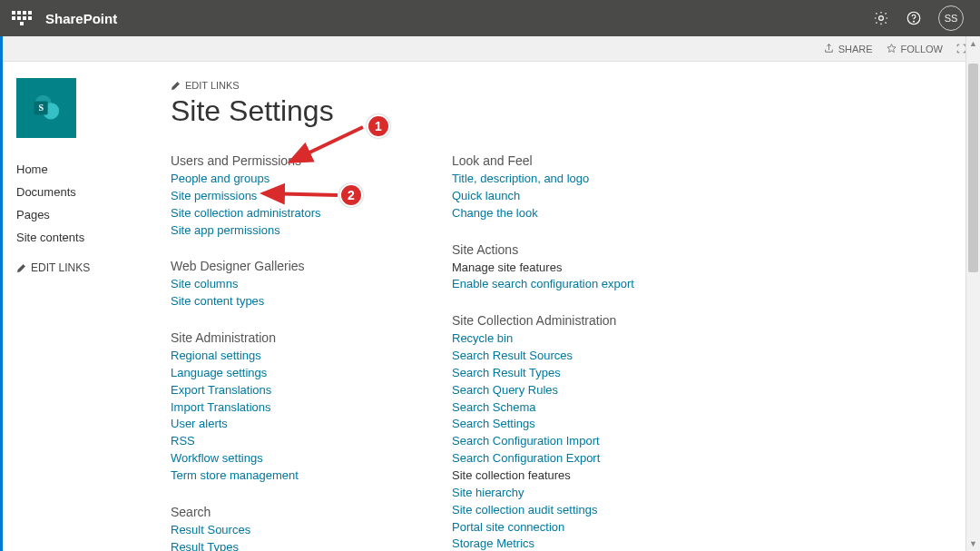  What do you see at coordinates (293, 301) in the screenshot?
I see `link-site-content-types: Site content types` at bounding box center [293, 301].